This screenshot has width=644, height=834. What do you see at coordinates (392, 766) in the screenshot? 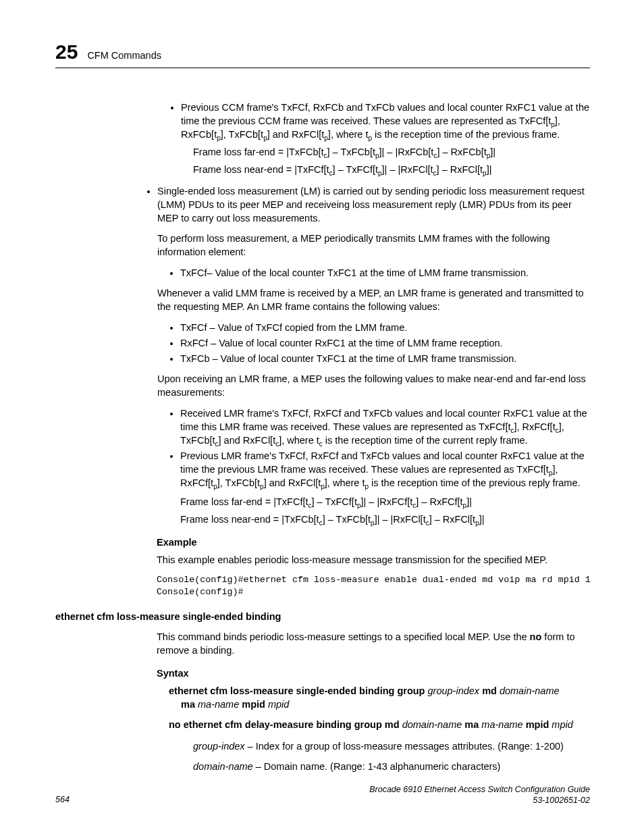
I see `param-line: domain-name – Domain name. (Range: 1-43 …` at bounding box center [392, 766].